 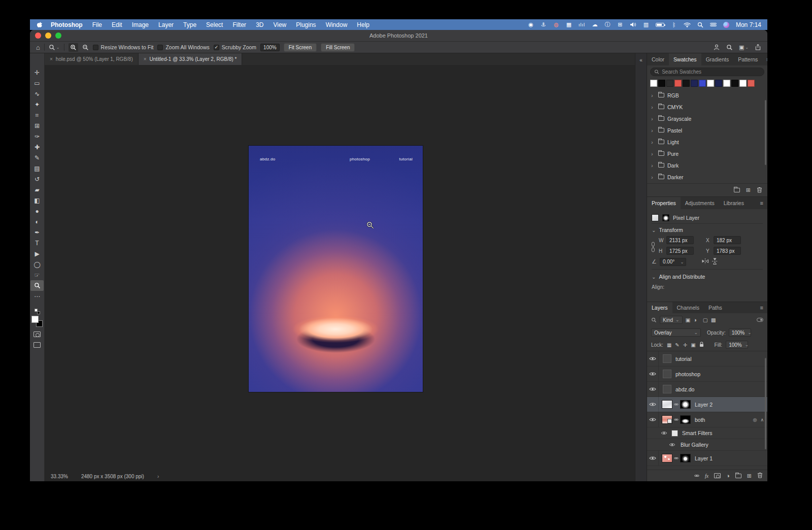 I want to click on fill-screen-button: Fill Screen, so click(x=338, y=48).